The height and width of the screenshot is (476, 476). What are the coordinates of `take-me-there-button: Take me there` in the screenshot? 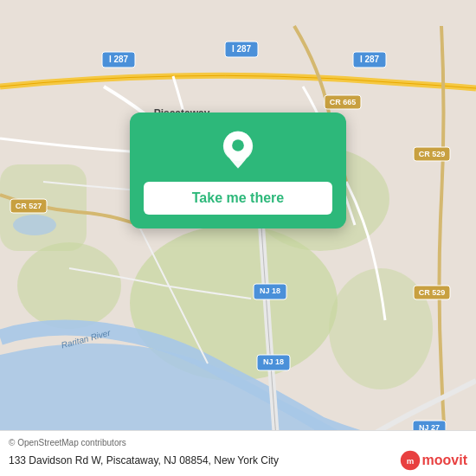 It's located at (238, 198).